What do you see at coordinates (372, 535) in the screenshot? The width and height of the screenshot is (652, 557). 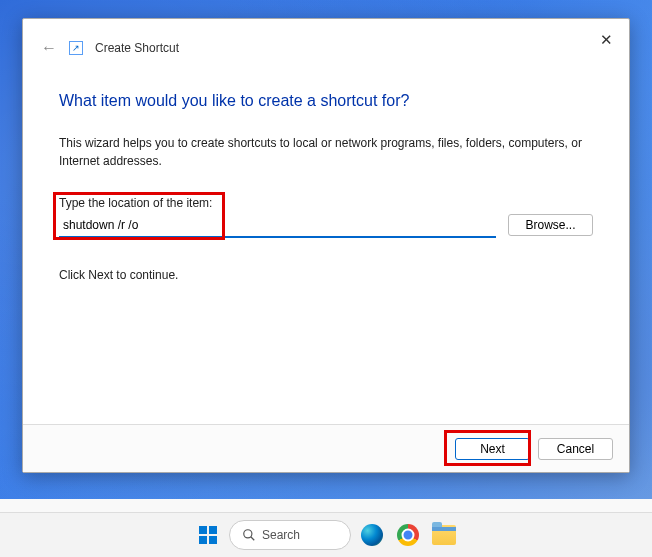 I see `edge-icon` at bounding box center [372, 535].